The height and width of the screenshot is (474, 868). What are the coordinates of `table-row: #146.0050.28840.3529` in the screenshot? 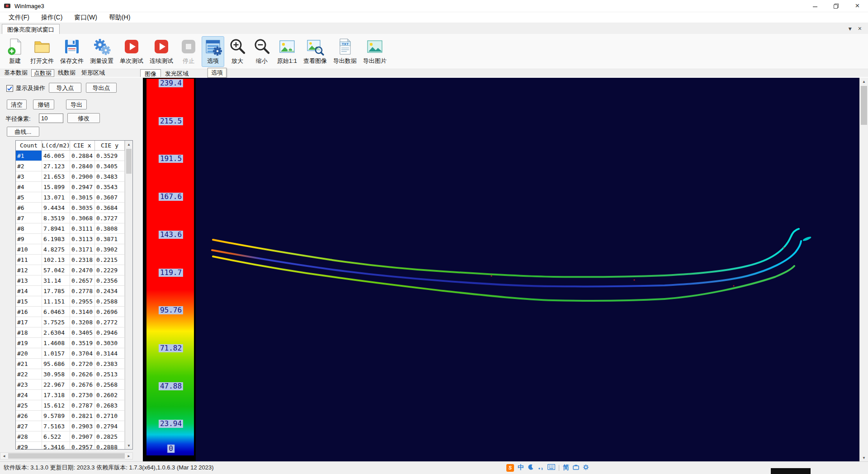 It's located at (74, 156).